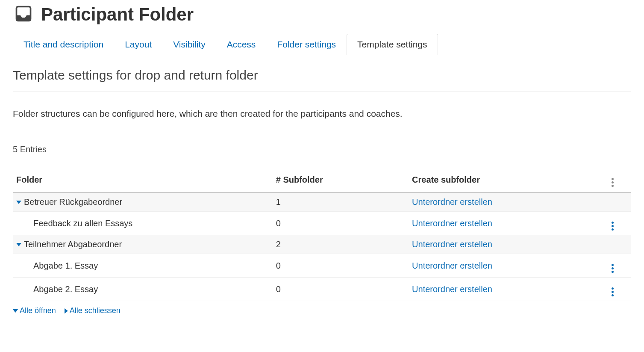 This screenshot has width=644, height=352. I want to click on tab-visibility: Visibility, so click(189, 44).